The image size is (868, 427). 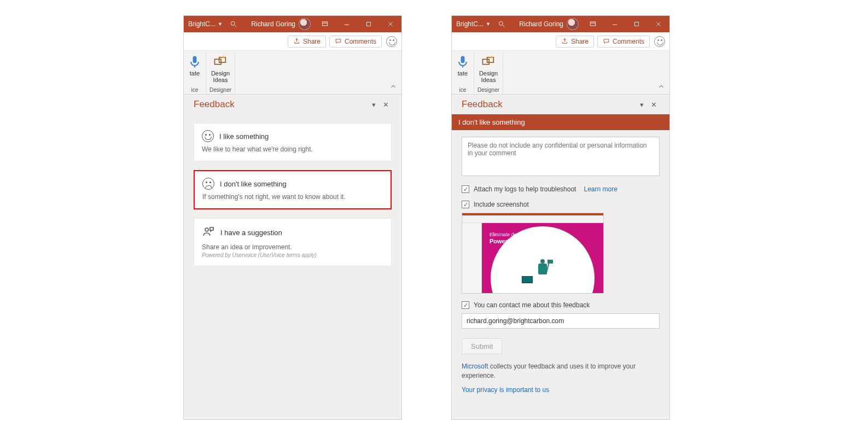 I want to click on ribbon-group-label: ice, so click(x=195, y=90).